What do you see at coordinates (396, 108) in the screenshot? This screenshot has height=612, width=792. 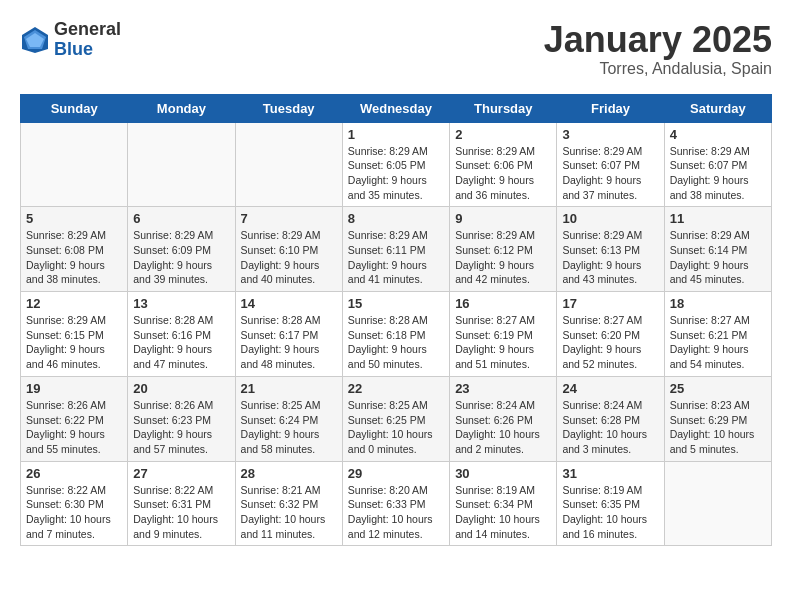 I see `weekday-header-wednesday: Wednesday` at bounding box center [396, 108].